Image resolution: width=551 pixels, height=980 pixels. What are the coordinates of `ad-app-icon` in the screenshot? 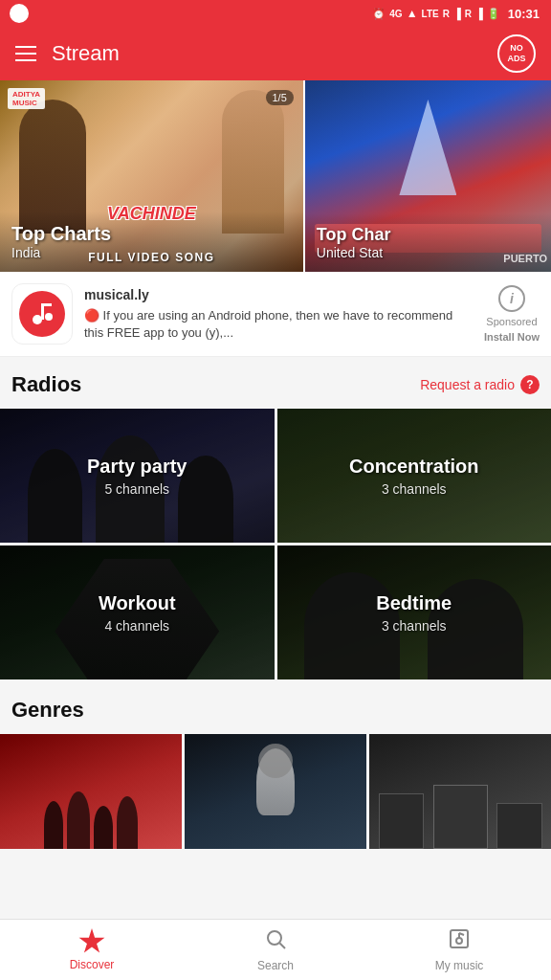 It's located at (42, 314).